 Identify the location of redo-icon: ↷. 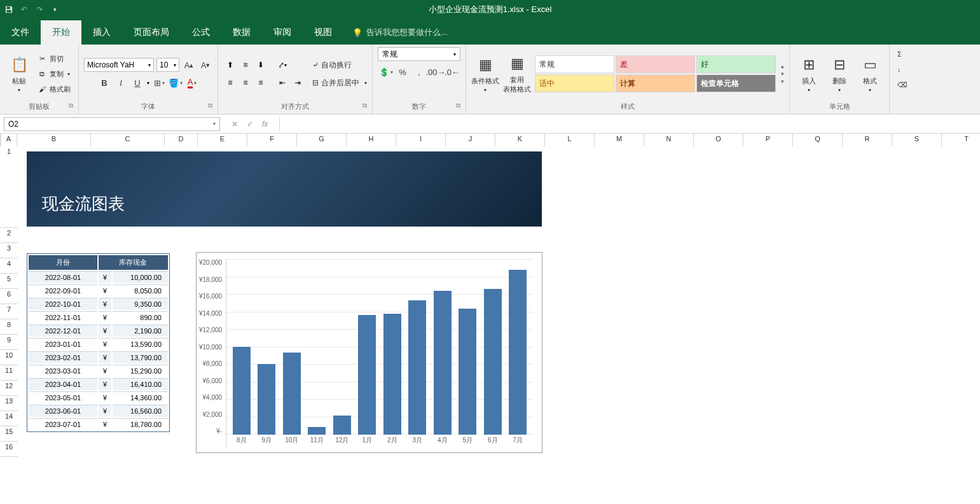
(39, 10).